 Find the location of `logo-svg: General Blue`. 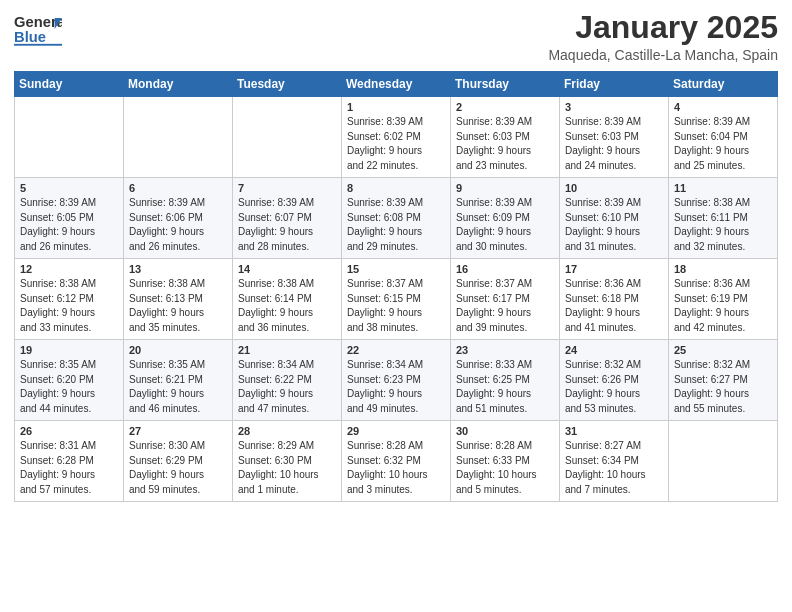

logo-svg: General Blue is located at coordinates (38, 30).